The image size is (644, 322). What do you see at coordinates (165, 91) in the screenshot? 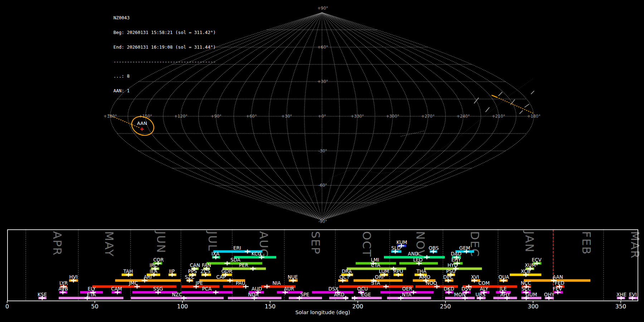
I see `aan-count: AAN: 1` at bounding box center [165, 91].